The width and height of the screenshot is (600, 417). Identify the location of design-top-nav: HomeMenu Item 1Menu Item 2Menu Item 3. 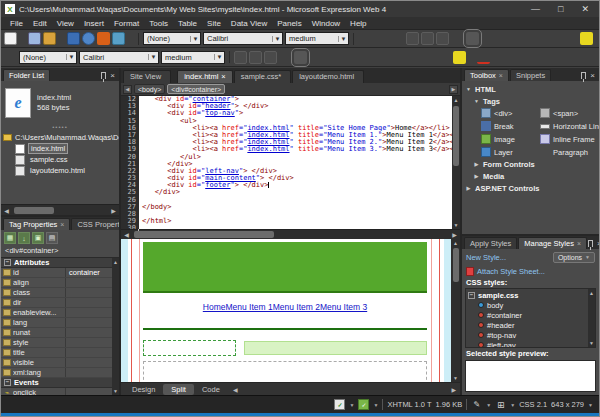
(285, 311).